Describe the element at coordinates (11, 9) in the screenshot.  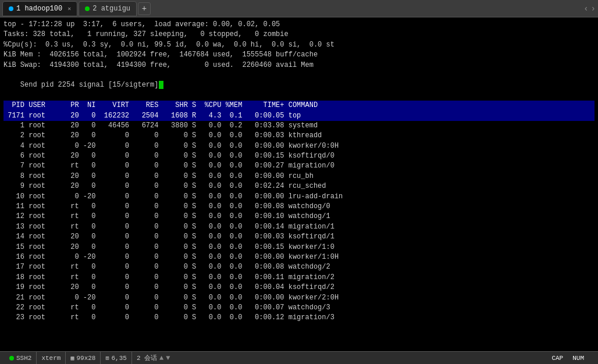
I see `tab1-dot` at that location.